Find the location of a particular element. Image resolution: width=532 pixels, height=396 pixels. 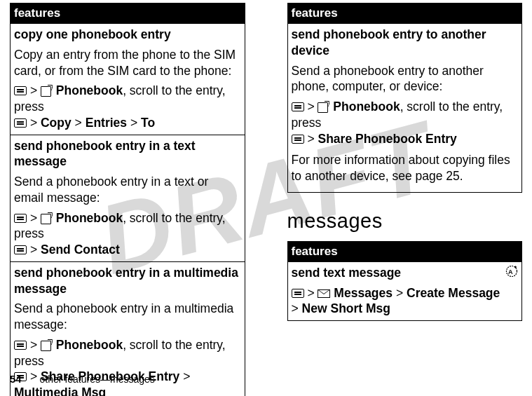

feature-body: Send a phonebook entry in a text or emai… is located at coordinates (128, 190).